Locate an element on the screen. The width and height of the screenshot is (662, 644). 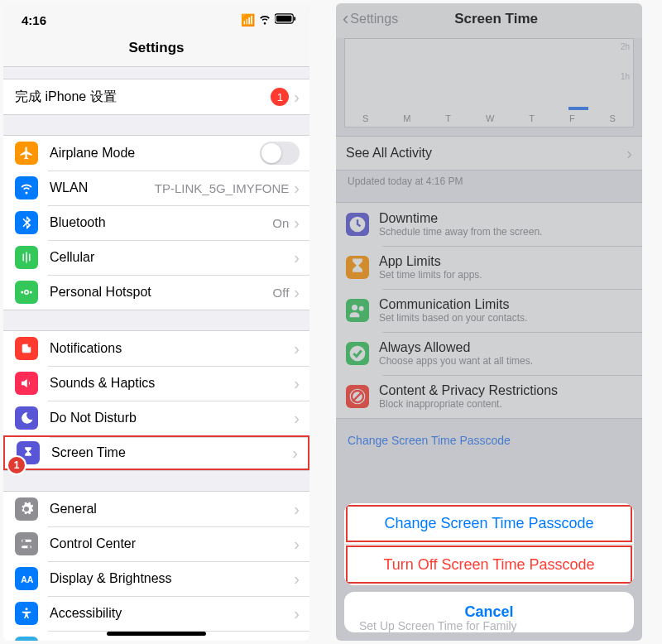
cellular-icon is located at coordinates (26, 257).